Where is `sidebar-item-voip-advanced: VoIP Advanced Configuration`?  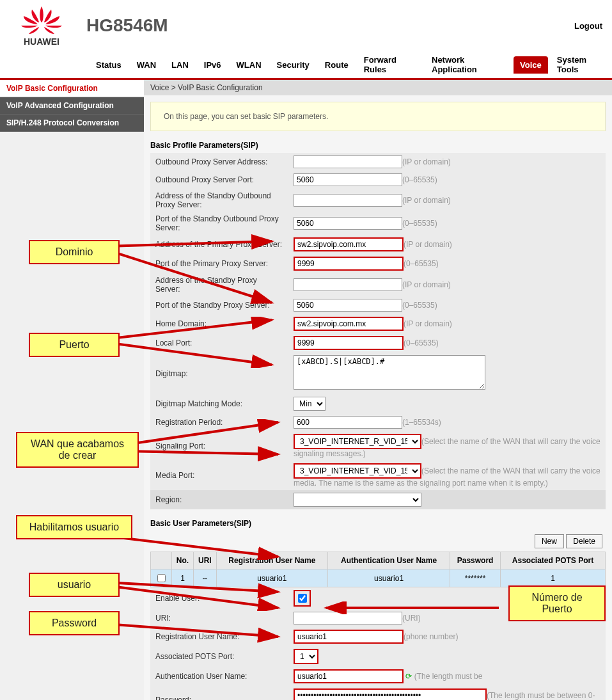
sidebar-item-voip-advanced: VoIP Advanced Configuration is located at coordinates (72, 106).